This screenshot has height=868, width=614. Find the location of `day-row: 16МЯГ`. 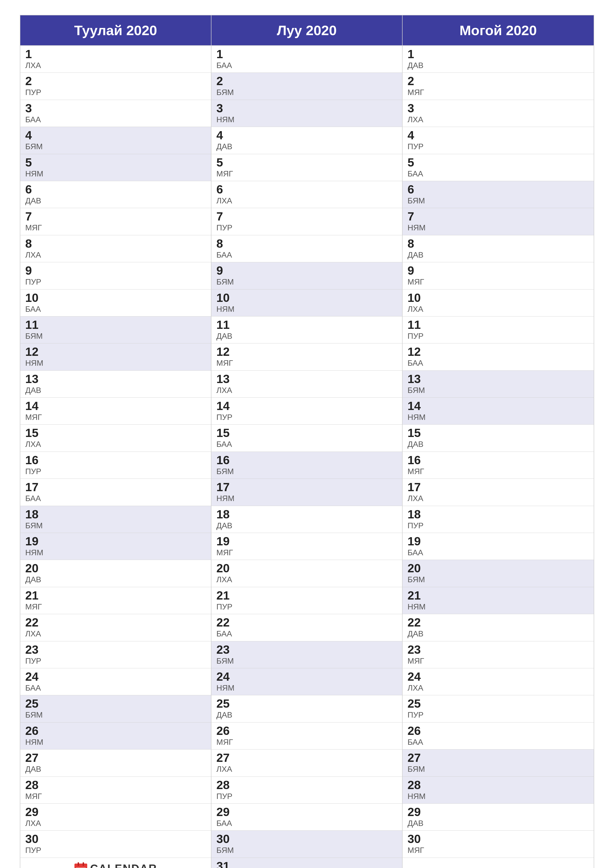

day-row: 16МЯГ is located at coordinates (498, 465).